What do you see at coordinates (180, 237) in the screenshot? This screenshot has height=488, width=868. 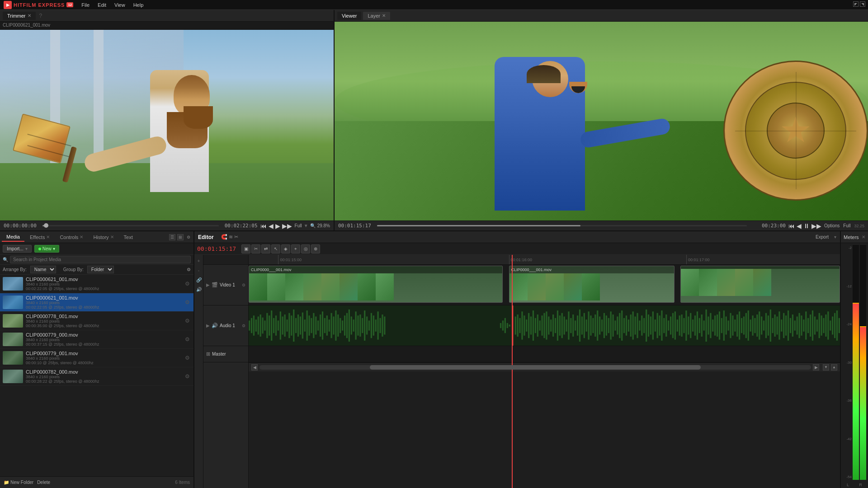 I see `grid-view-btn: ⊞` at bounding box center [180, 237].